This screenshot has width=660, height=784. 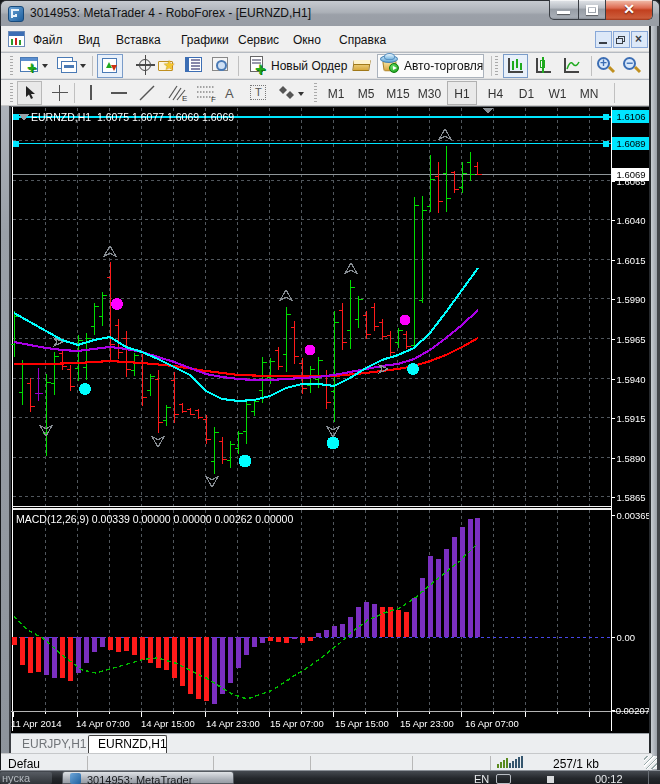 What do you see at coordinates (632, 182) in the screenshot?
I see `svg-text: 1.6065` at bounding box center [632, 182].